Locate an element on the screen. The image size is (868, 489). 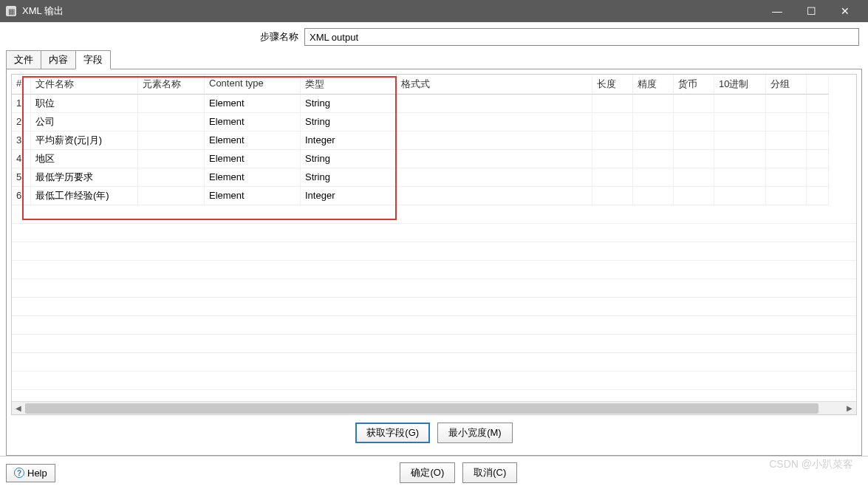
col-contenttype: Content type is located at coordinates (253, 84).